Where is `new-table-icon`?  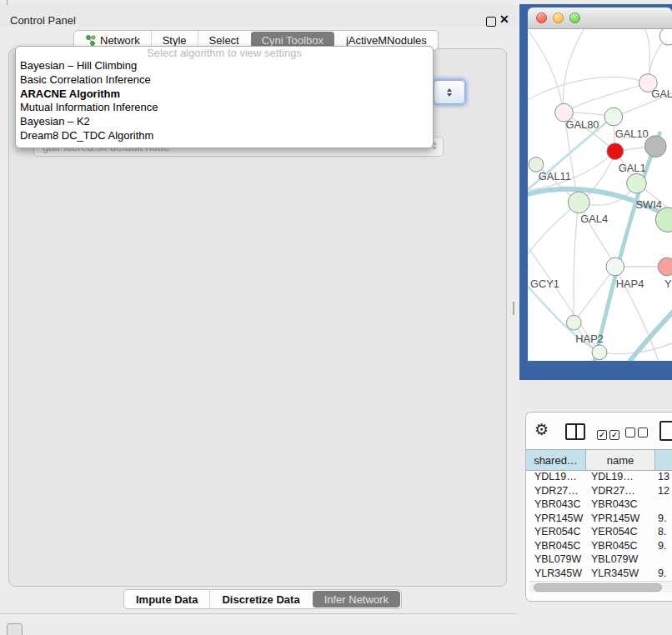 new-table-icon is located at coordinates (665, 431).